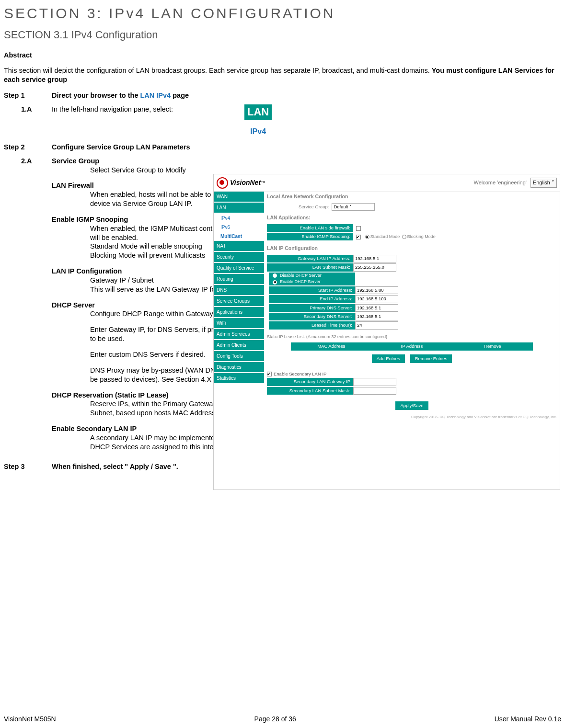 The width and height of the screenshot is (565, 728). What do you see at coordinates (145, 438) in the screenshot?
I see `group-secondary: Enable Secondary LAN IP A secondary LAN …` at bounding box center [145, 438].